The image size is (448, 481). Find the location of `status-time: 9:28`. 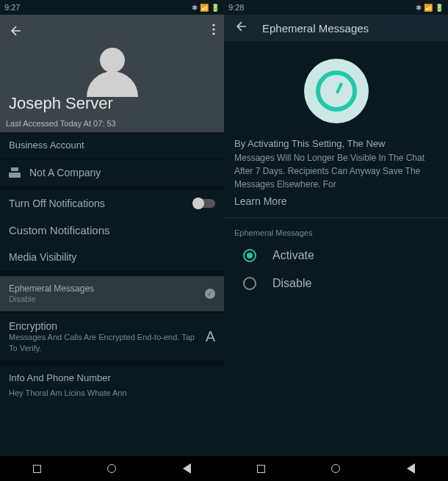

status-time: 9:28 is located at coordinates (236, 7).